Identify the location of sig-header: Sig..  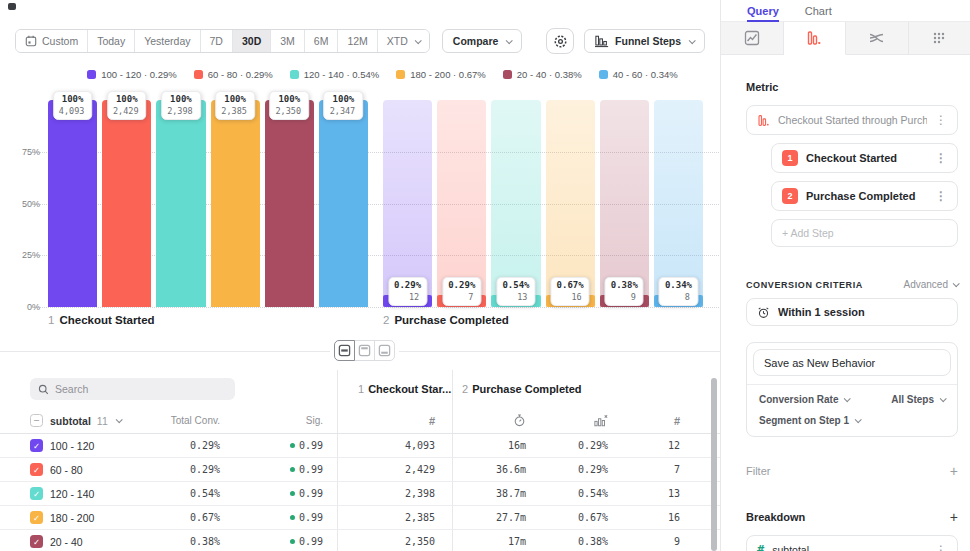
(274, 420).